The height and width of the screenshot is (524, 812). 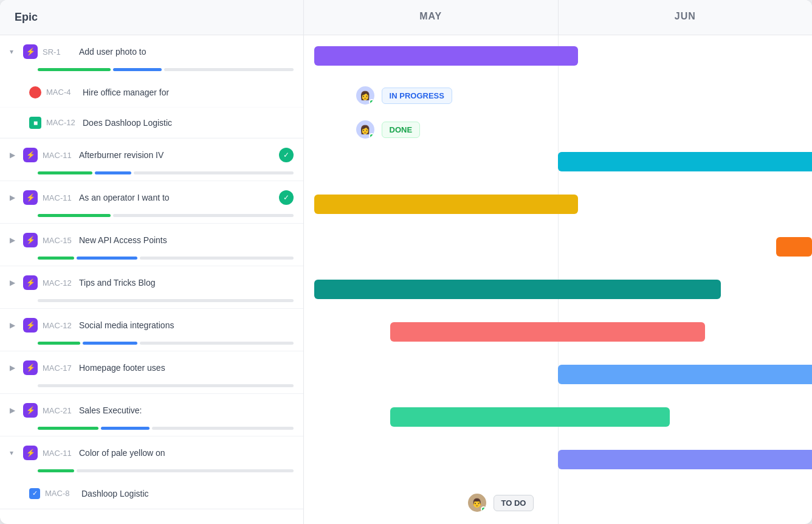 I want to click on badge-mac4, so click(x=35, y=92).